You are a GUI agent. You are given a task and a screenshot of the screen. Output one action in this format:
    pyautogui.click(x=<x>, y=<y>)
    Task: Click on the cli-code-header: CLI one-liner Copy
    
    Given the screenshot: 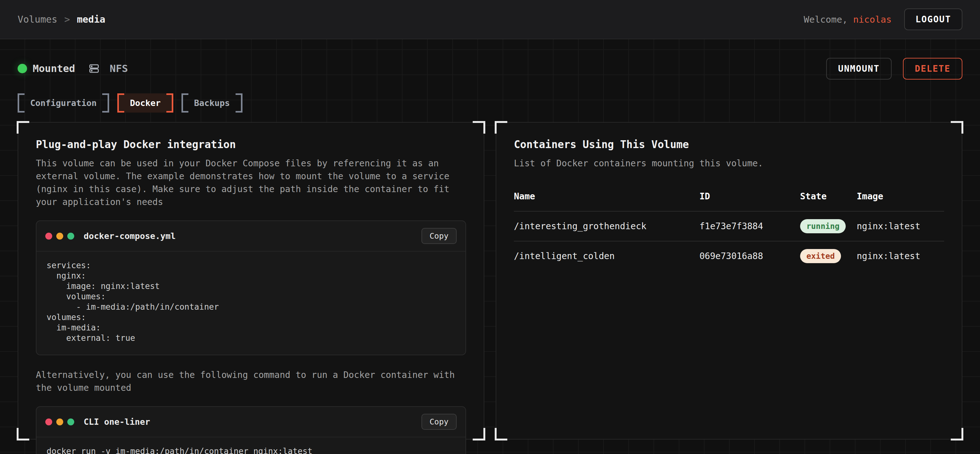 What is the action you would take?
    pyautogui.click(x=251, y=422)
    